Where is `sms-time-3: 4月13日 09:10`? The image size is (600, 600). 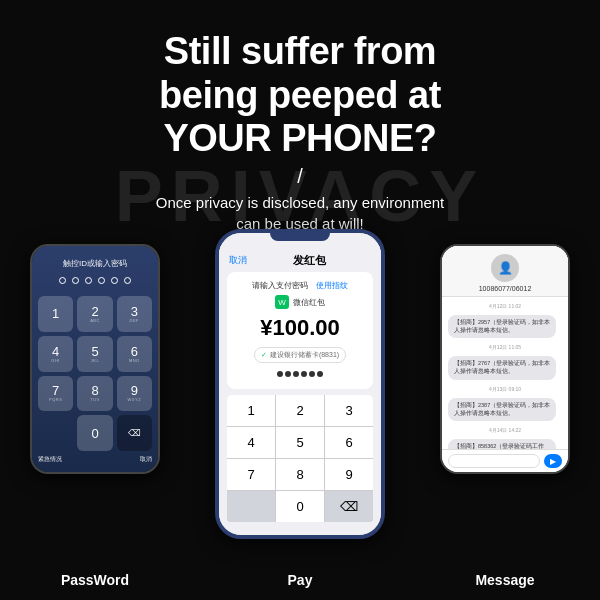
sms-time-3: 4月13日 09:10 is located at coordinates (505, 389).